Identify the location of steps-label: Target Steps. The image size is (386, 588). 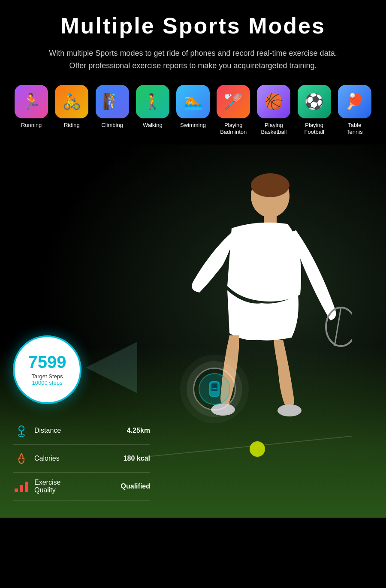
(47, 377).